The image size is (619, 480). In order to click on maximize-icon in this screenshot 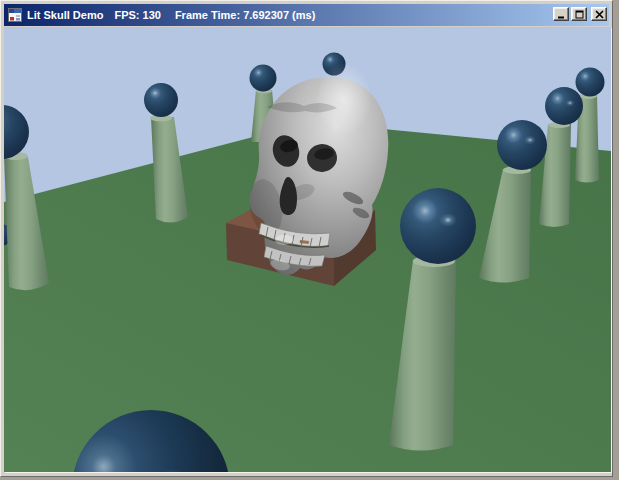, I will do `click(580, 14)`.